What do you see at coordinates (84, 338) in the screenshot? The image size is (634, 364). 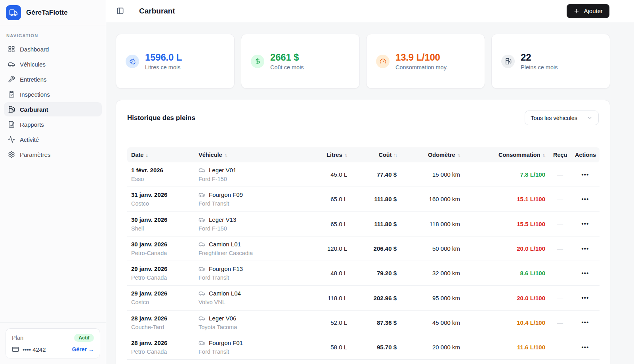 I see `plan-status-badge: Actif` at bounding box center [84, 338].